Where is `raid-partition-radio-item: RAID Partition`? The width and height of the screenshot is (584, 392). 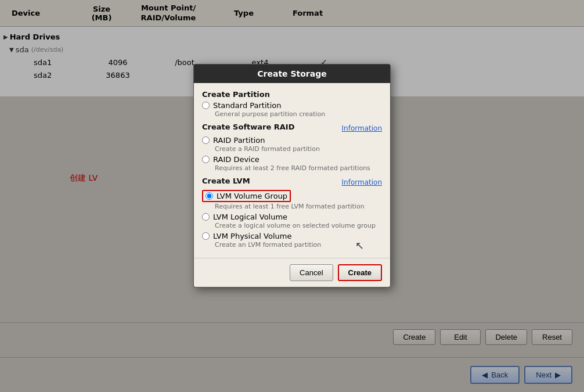 raid-partition-radio-item: RAID Partition is located at coordinates (292, 141).